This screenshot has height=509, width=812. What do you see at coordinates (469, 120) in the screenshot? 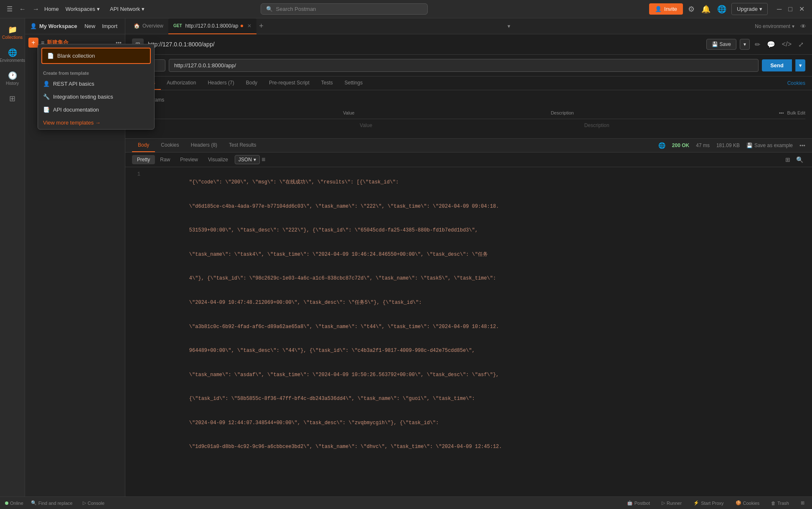
I see `params-table: Key Value Description ••• Bulk Edit` at bounding box center [469, 120].